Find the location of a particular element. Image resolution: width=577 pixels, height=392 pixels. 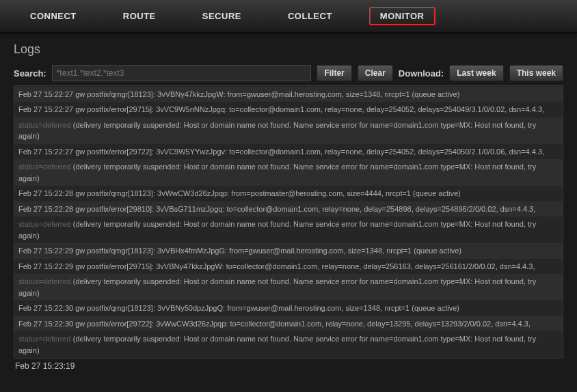

status-timestamp: Feb 27 15:23:19 is located at coordinates (288, 366).